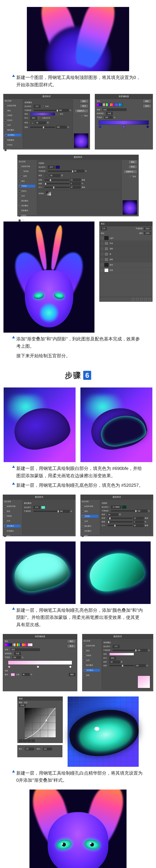  Describe the element at coordinates (24, 186) in the screenshot. I see `style-item-selected: 内阴影` at that location.